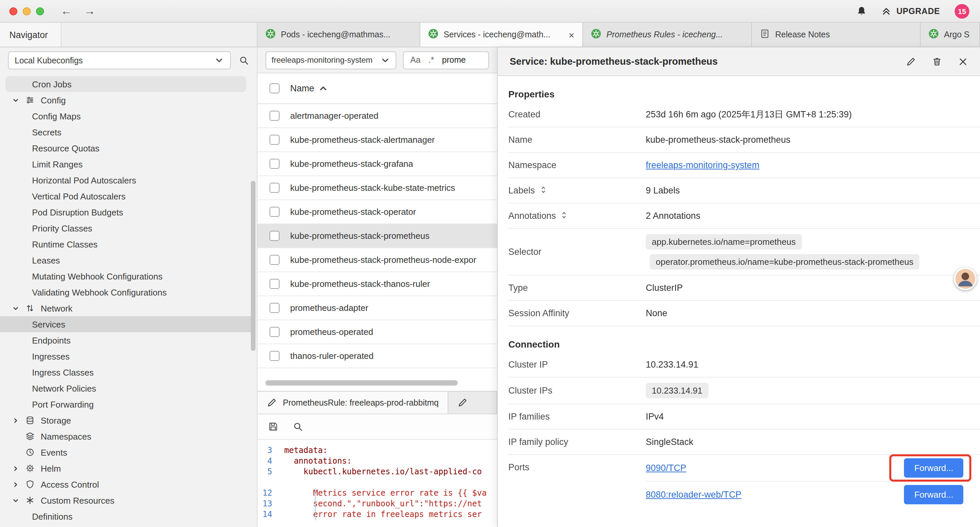 This screenshot has width=980, height=527. I want to click on tab-release-notes: Release Notes, so click(836, 35).